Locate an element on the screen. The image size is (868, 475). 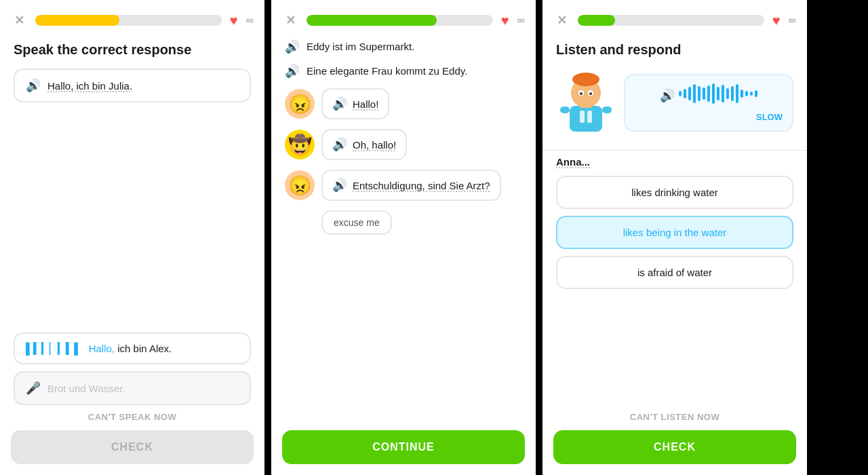
panel2-sound-icon2: 🔊 is located at coordinates (292, 71).